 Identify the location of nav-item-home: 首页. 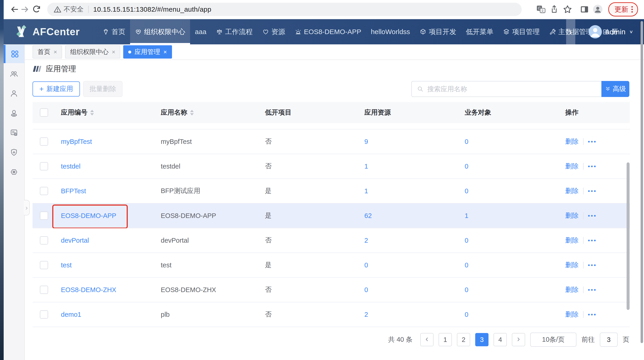
(114, 32).